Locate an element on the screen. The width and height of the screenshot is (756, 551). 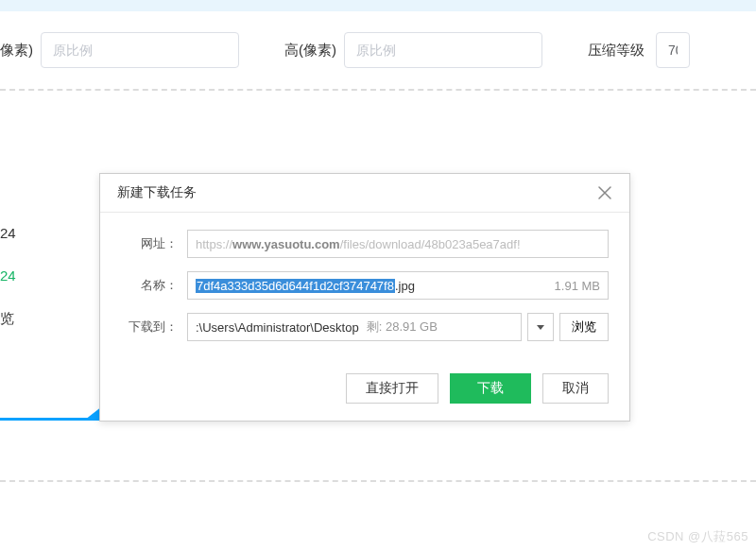
open-button: 直接打开 is located at coordinates (392, 388).